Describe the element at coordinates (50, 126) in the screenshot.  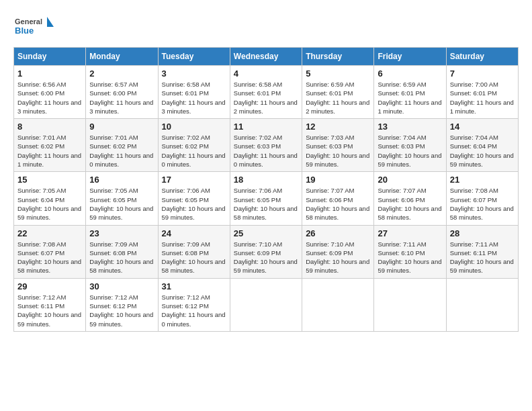
I see `day-number: 8` at that location.